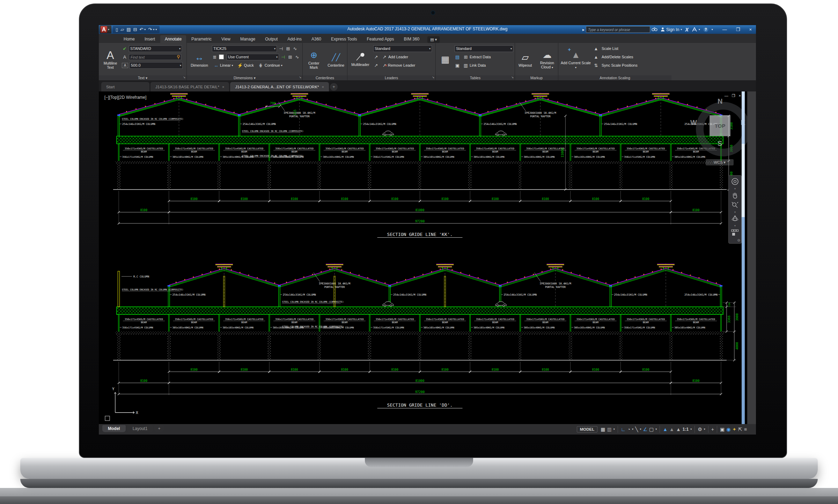 The height and width of the screenshot is (504, 838). What do you see at coordinates (279, 87) in the screenshot?
I see `file-tab-steelwork: J1413-2 GENERAL A...ENT OF STEELWORK*×` at bounding box center [279, 87].